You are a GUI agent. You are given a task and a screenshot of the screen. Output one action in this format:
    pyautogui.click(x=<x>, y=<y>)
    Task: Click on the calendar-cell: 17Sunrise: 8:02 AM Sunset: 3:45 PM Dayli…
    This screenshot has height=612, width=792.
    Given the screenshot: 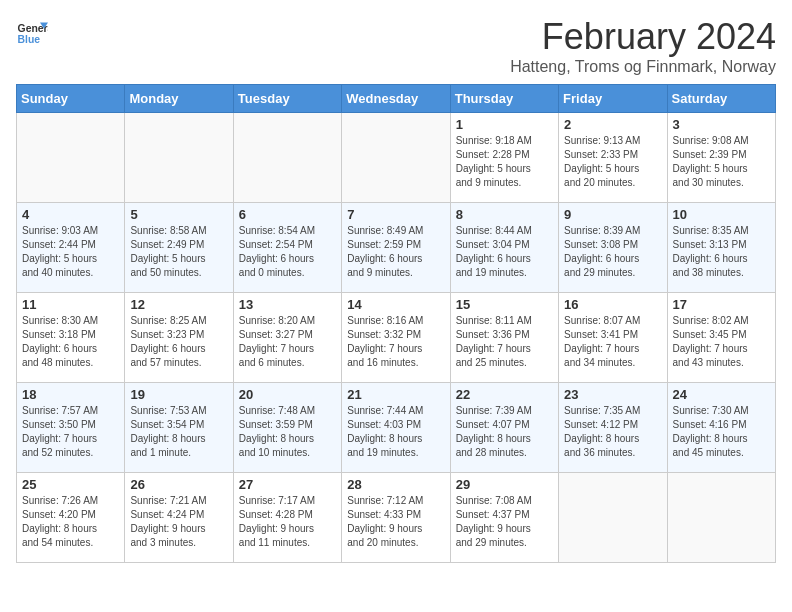 What is the action you would take?
    pyautogui.click(x=721, y=338)
    